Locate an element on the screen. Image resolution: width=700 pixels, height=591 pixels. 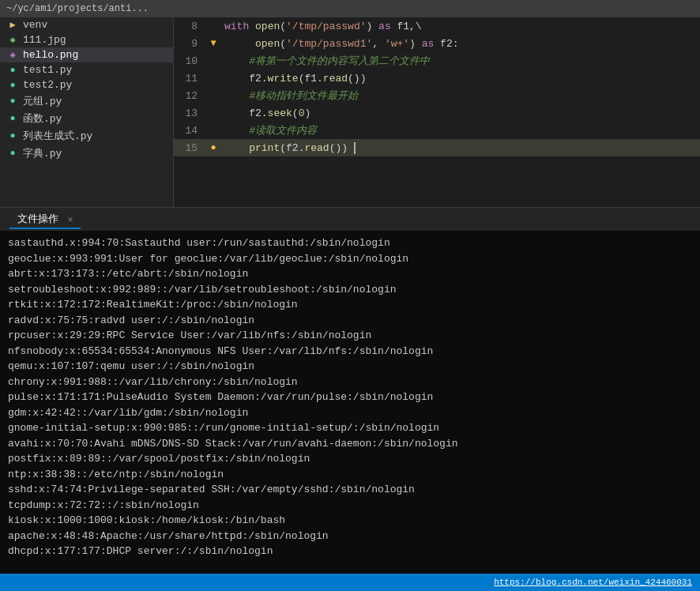
line-code: f2.write(f1.read()) is located at coordinates (461, 78).